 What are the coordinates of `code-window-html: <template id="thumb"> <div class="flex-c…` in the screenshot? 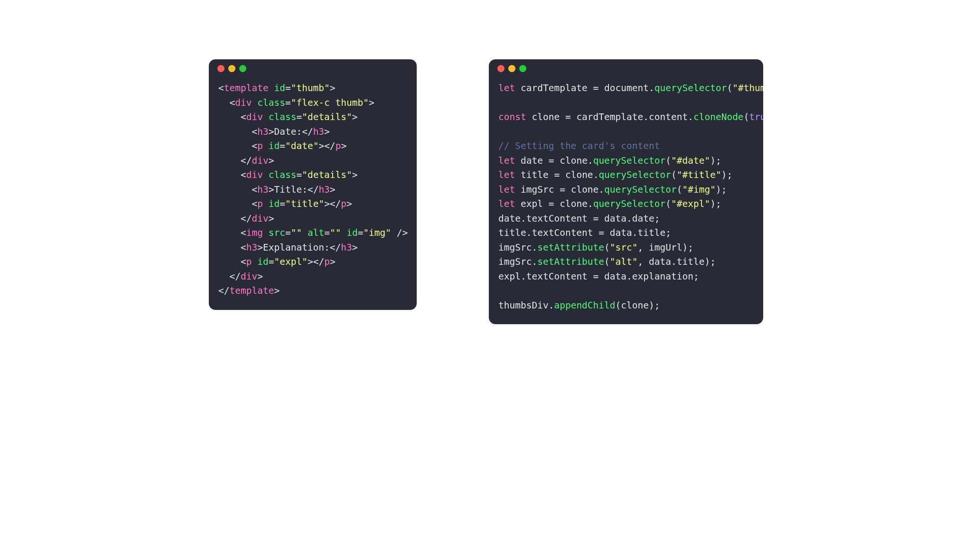 It's located at (313, 185).